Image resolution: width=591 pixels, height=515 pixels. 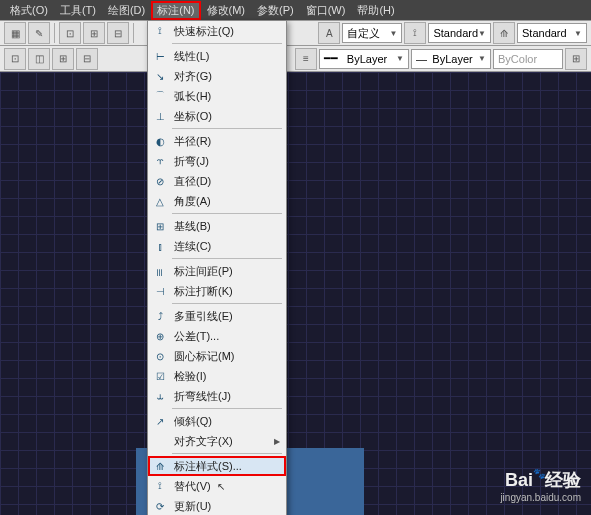 What do you see at coordinates (160, 201) in the screenshot?
I see `angular-icon: △` at bounding box center [160, 201].